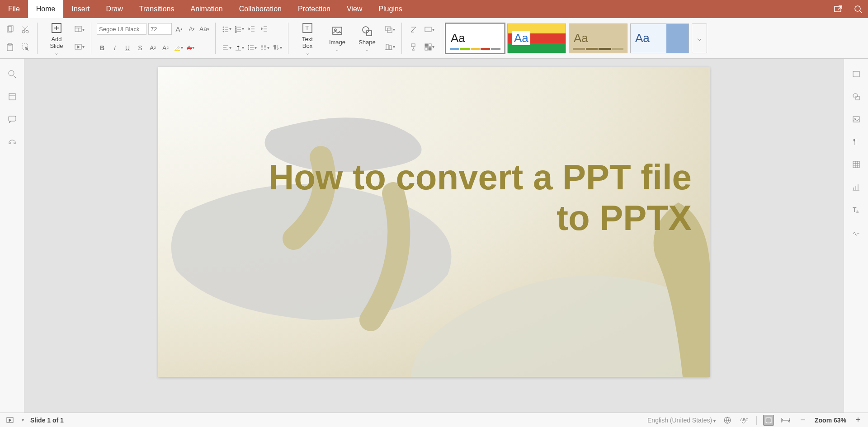 The height and width of the screenshot is (427, 868). Describe the element at coordinates (727, 420) in the screenshot. I see `globe-icon` at that location.